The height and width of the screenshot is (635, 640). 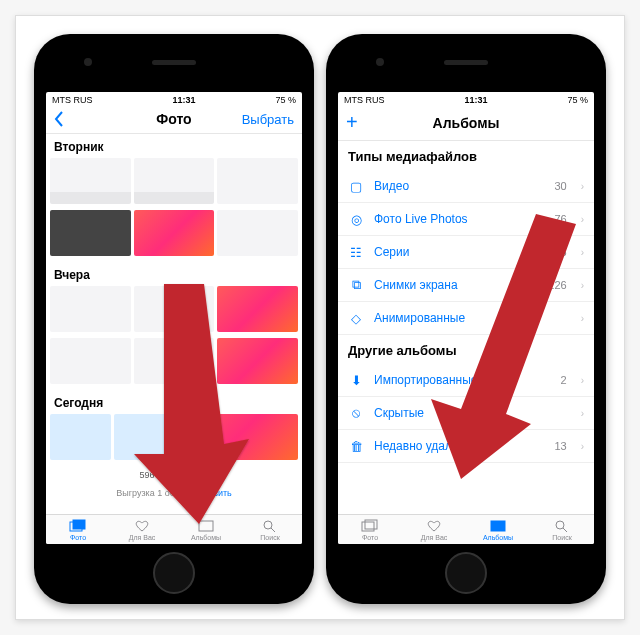 What do you see at coordinates (174, 119) in the screenshot?
I see `nav-title: Фото` at bounding box center [174, 119].